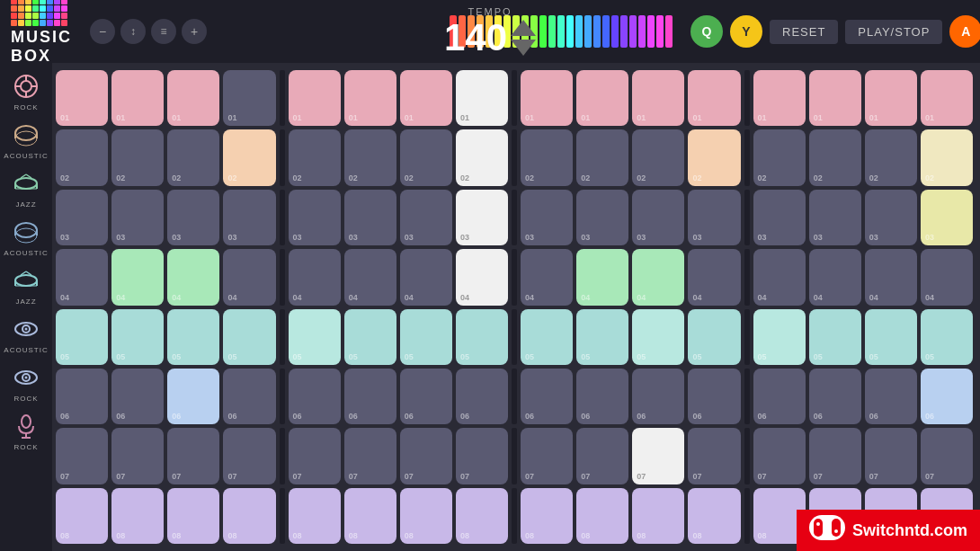 The height and width of the screenshot is (551, 980). Describe the element at coordinates (780, 218) in the screenshot. I see `pad-3-13: 03` at that location.